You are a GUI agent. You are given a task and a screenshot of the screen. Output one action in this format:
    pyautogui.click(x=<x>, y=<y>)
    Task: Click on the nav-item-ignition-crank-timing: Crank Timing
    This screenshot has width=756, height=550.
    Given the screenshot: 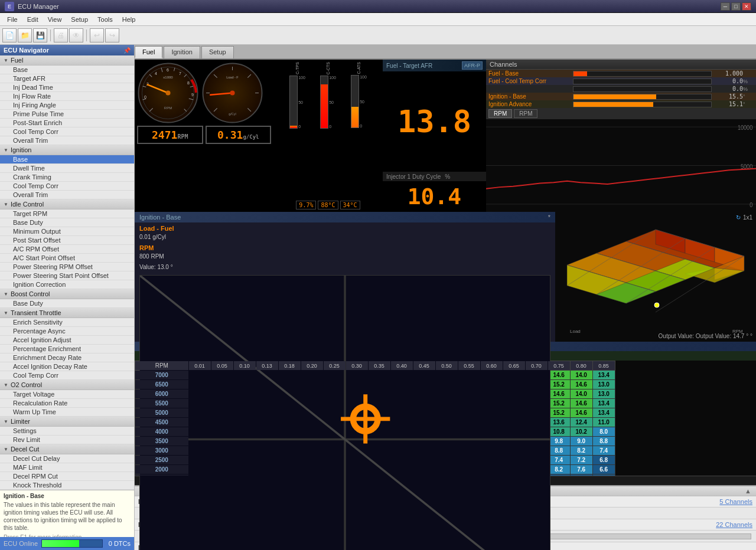 What is the action you would take?
    pyautogui.click(x=67, y=177)
    